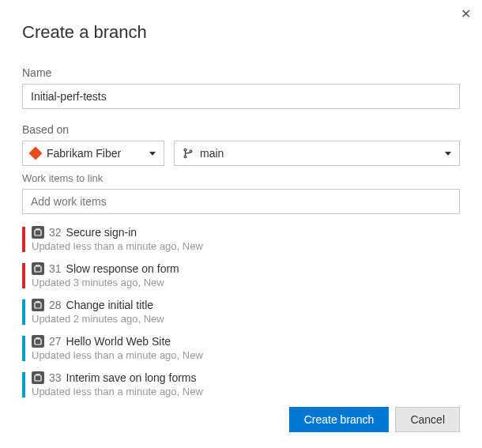 This screenshot has width=482, height=448. Describe the element at coordinates (246, 283) in the screenshot. I see `work-item-subtitle: Updated 3 minutes ago, New` at that location.